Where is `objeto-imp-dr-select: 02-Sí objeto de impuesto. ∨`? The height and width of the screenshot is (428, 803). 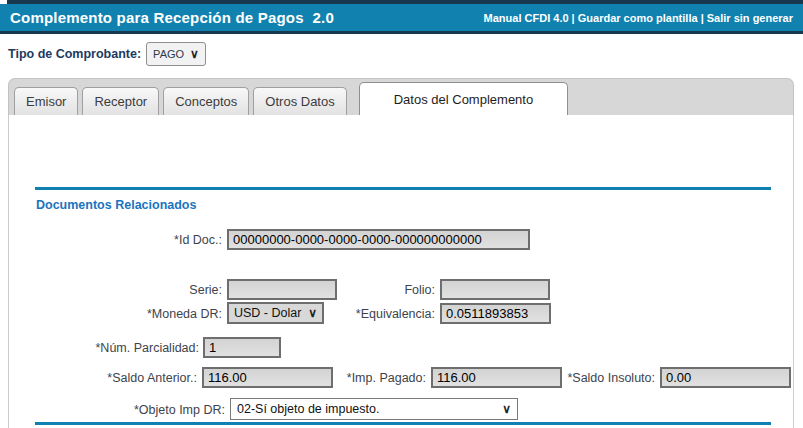
objeto-imp-dr-select: 02-Sí objeto de impuesto. ∨ is located at coordinates (374, 409).